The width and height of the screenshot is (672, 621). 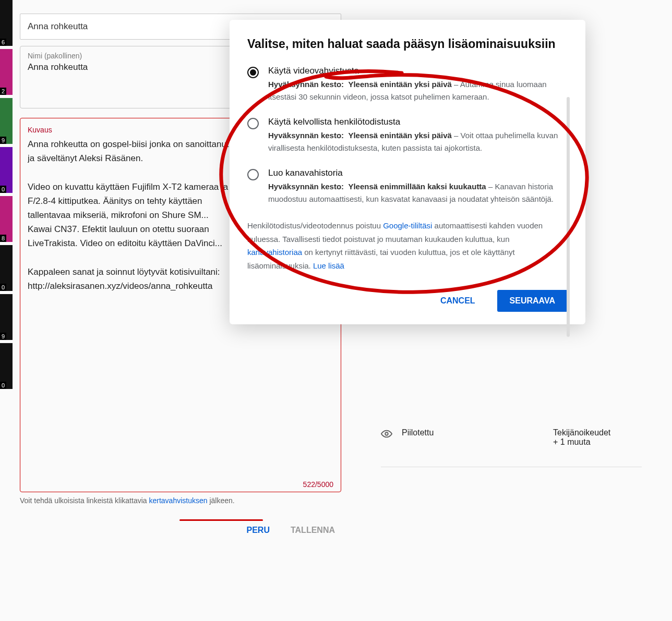 I want to click on learn-more-link: Lue lisää, so click(x=329, y=266).